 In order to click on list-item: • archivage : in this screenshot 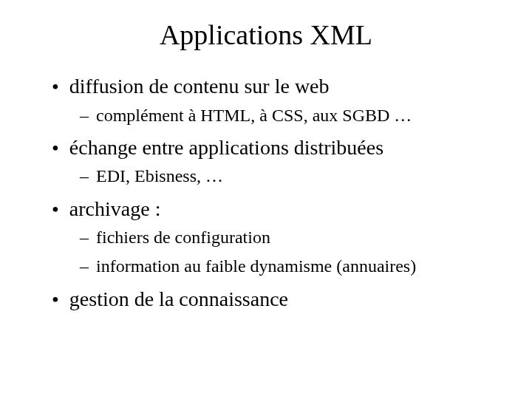, I will do `click(277, 209)`.